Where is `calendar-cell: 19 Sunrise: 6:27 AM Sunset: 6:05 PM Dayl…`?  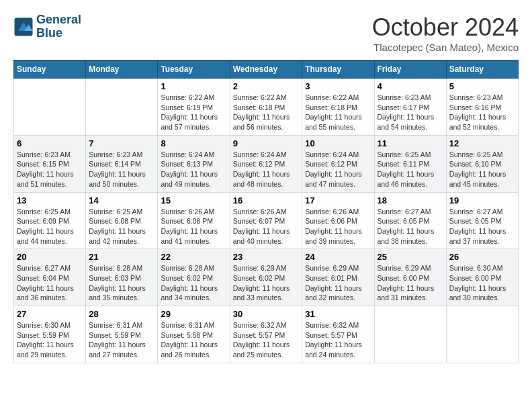 calendar-cell: 19 Sunrise: 6:27 AM Sunset: 6:05 PM Dayl… is located at coordinates (482, 220).